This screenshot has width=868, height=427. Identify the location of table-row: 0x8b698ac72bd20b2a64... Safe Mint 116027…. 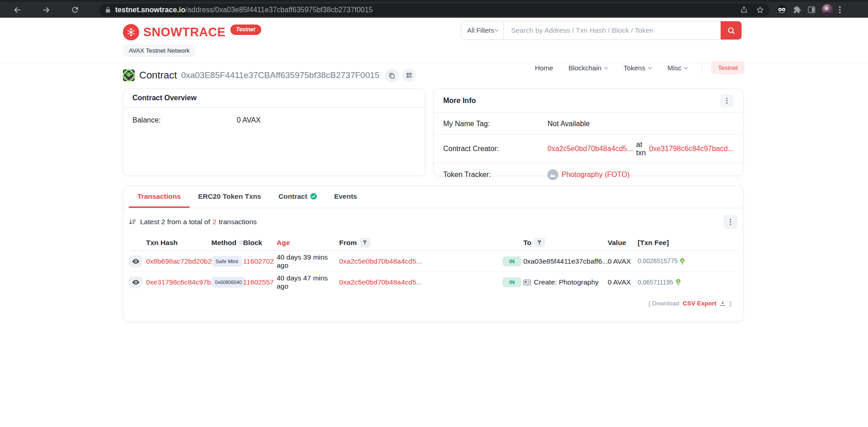
(433, 261).